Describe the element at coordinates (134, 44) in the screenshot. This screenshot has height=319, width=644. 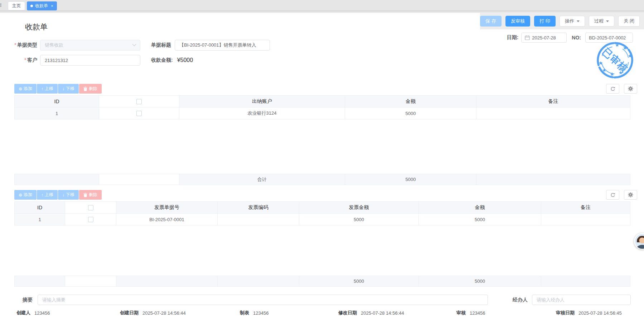
I see `chevron-down-icon` at that location.